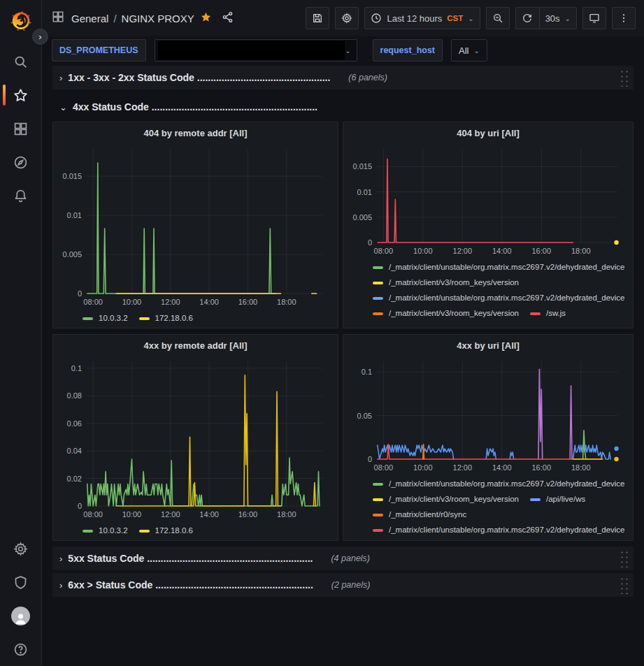 This screenshot has width=644, height=666. Describe the element at coordinates (196, 439) in the screenshot. I see `timeseries-chart: 08:0010:0012:0014:0016:0018:0000.020.040…` at that location.